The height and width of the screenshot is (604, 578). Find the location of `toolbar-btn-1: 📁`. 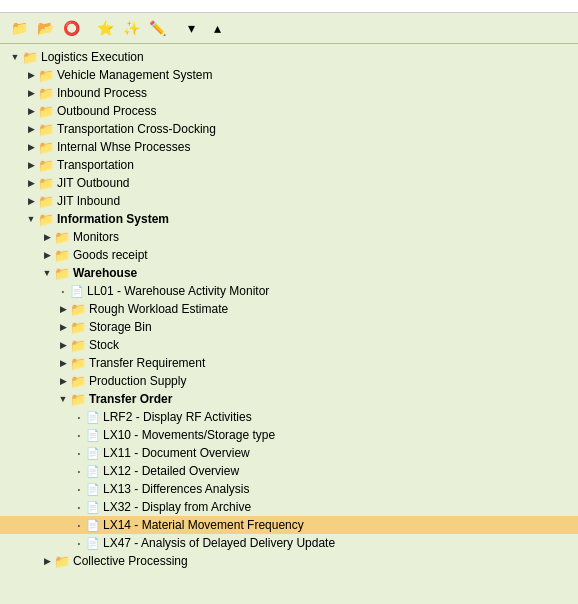

toolbar-btn-1: 📁 is located at coordinates (19, 28).